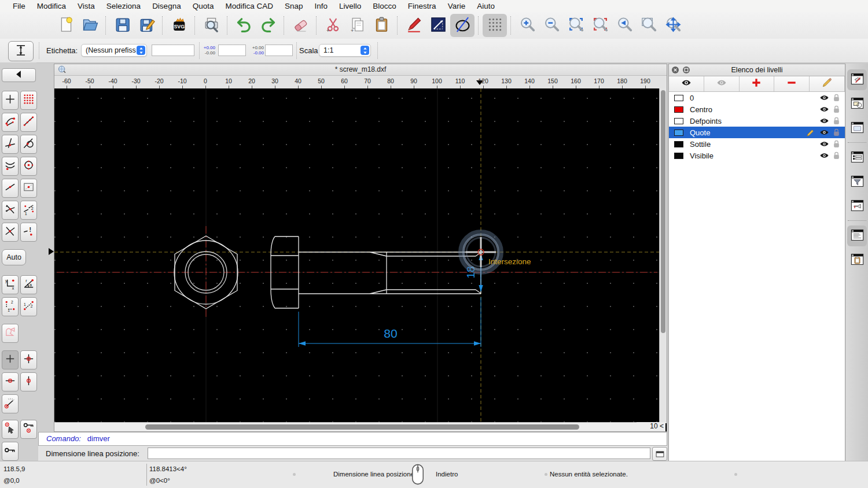 The image size is (868, 488). What do you see at coordinates (10, 404) in the screenshot?
I see `angle-gauge-button` at bounding box center [10, 404].